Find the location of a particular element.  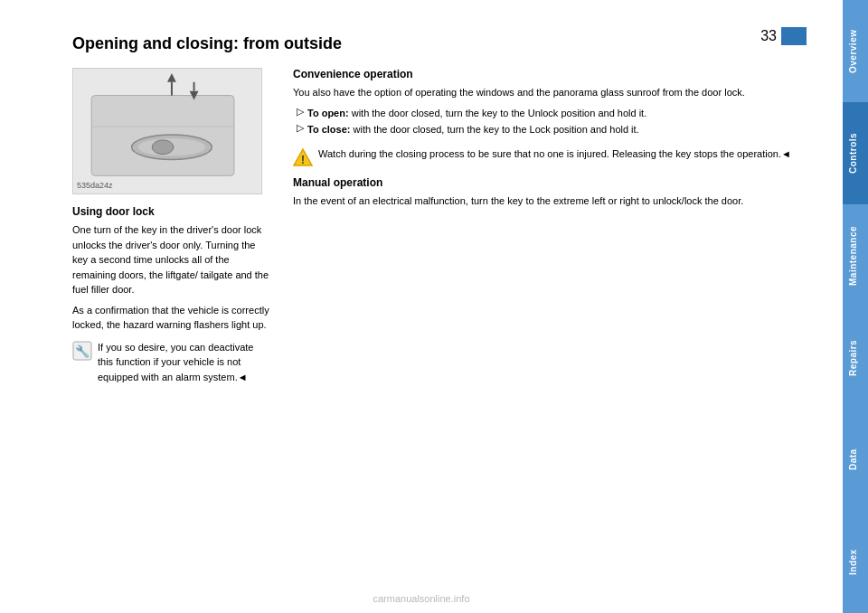

close-text: with the door closed, turn the key to th… is located at coordinates (496, 129).